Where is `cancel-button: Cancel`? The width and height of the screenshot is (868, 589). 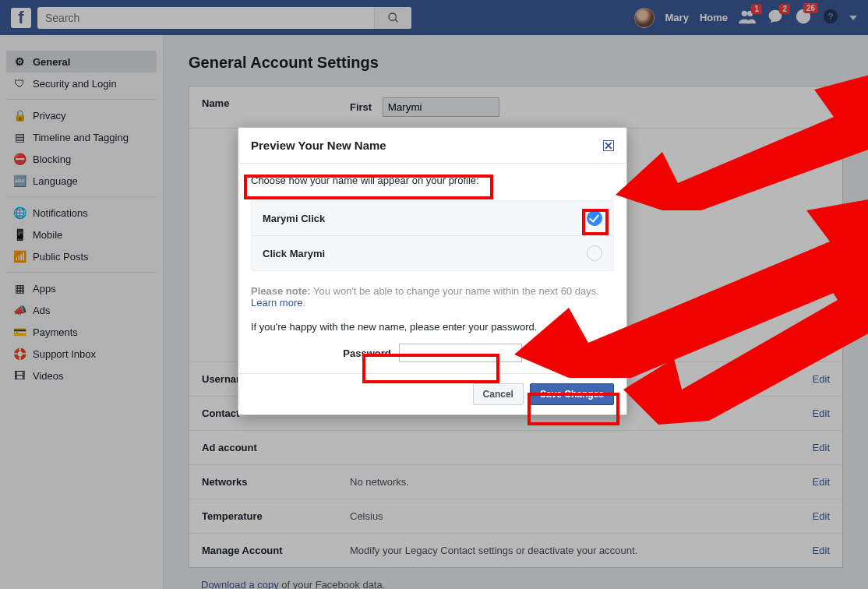 cancel-button: Cancel is located at coordinates (499, 394).